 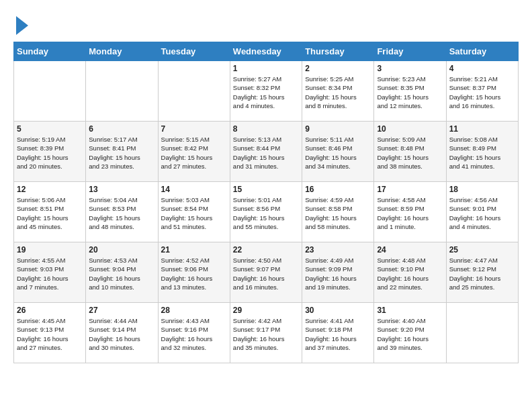 I want to click on day-number: 17, so click(x=410, y=189).